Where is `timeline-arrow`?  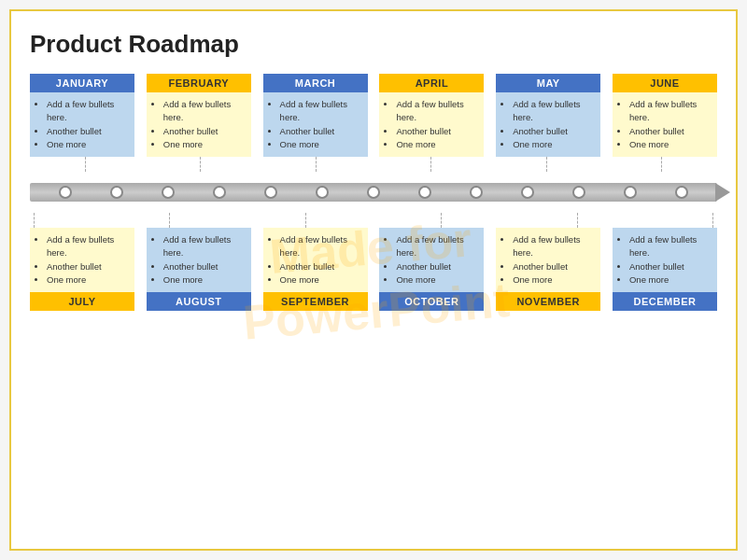
timeline-arrow is located at coordinates (723, 192).